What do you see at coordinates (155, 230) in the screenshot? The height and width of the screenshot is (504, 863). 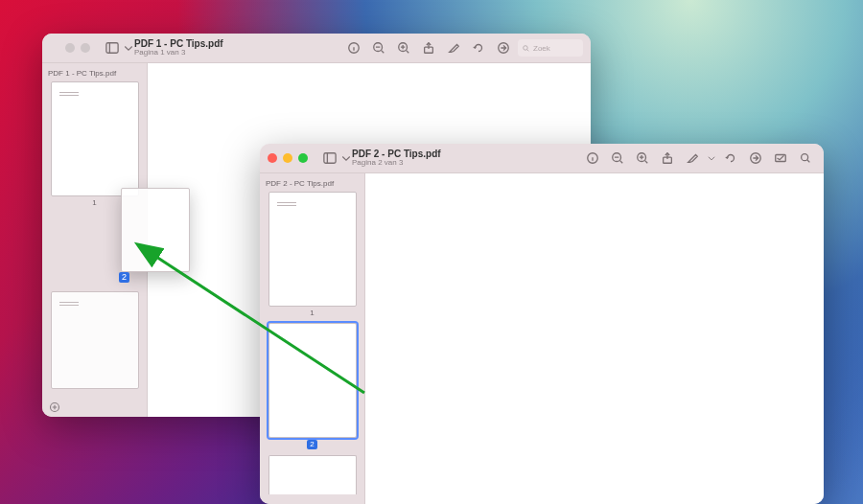 I see `dragged-page-ghost` at bounding box center [155, 230].